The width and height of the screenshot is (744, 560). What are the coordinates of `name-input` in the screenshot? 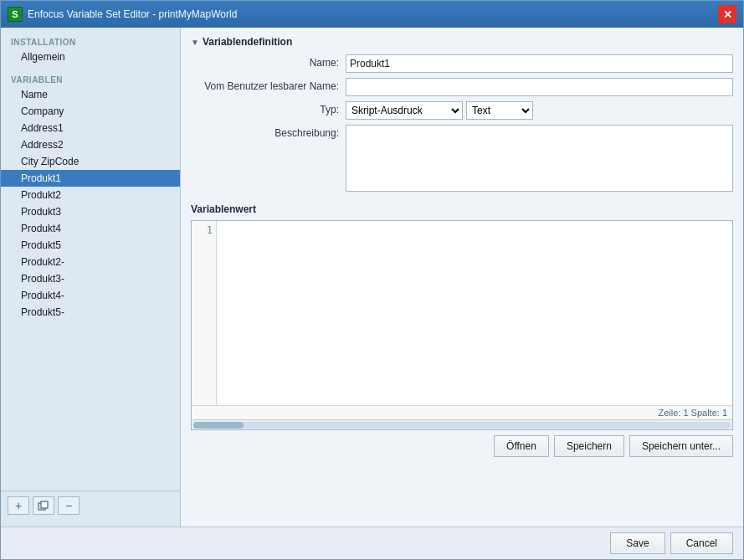 It's located at (539, 64).